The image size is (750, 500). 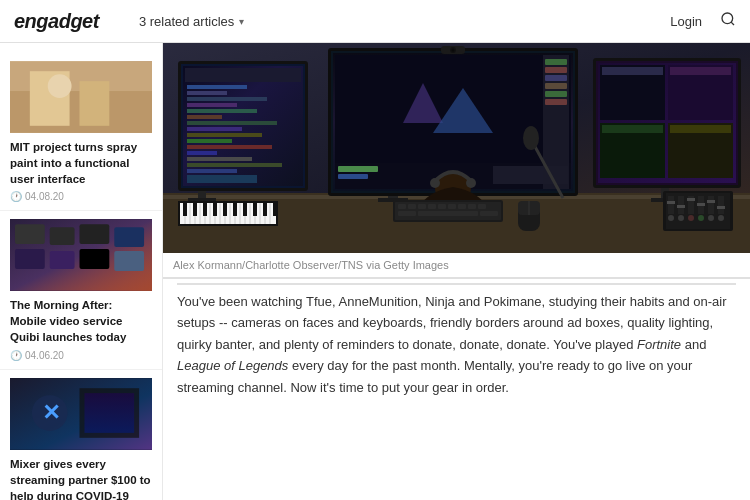 I want to click on article-title: The Morning After: Mobile video service …, so click(x=81, y=321).